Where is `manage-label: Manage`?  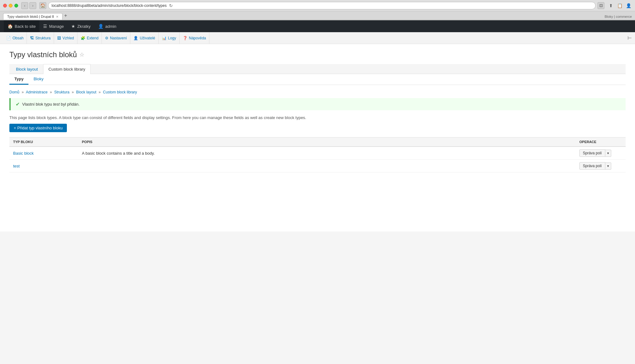
manage-label: Manage is located at coordinates (56, 26).